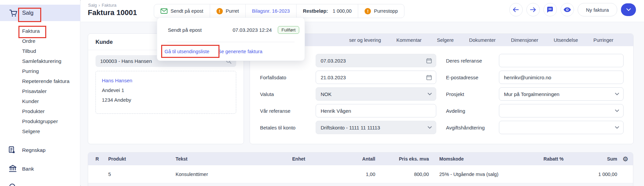  I want to click on their-reference-field, so click(561, 61).